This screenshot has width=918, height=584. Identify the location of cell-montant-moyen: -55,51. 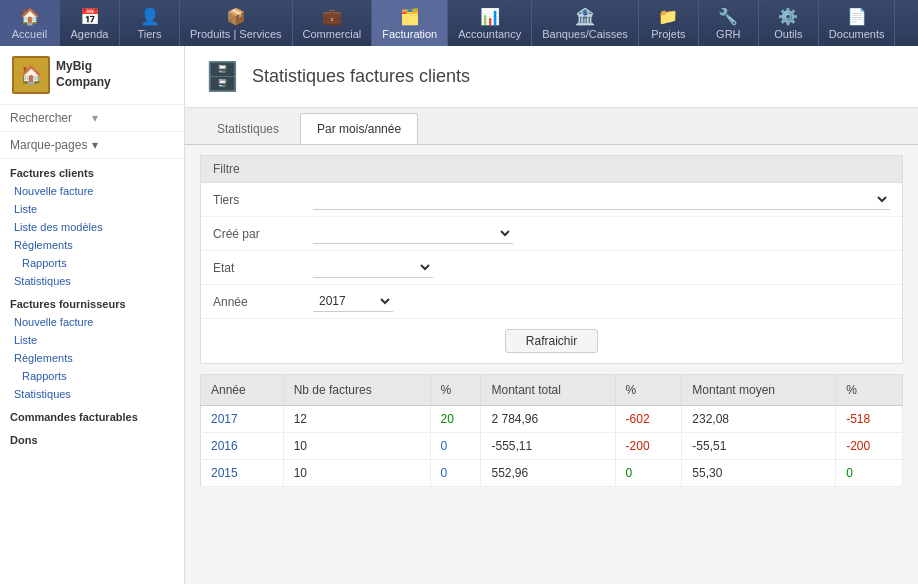
(759, 446).